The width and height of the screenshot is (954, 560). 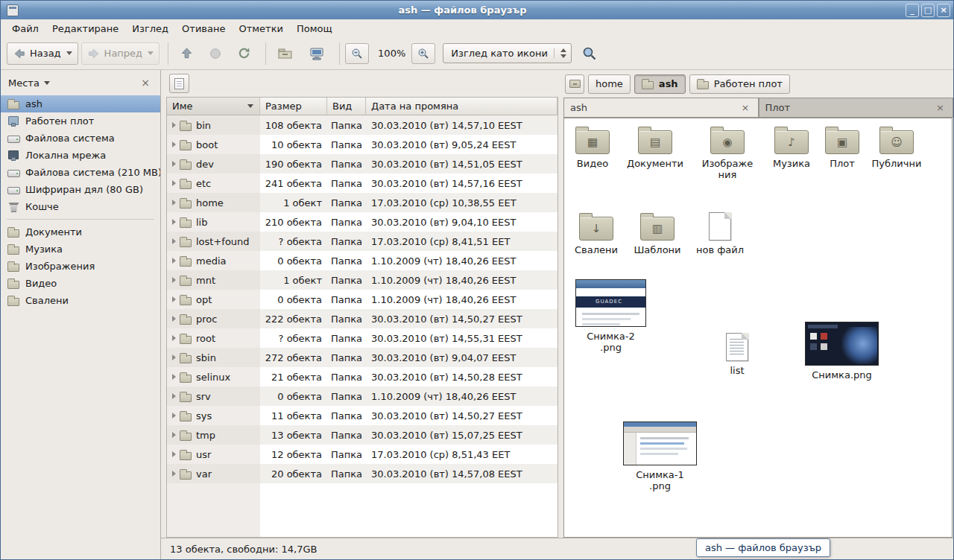 What do you see at coordinates (611, 316) in the screenshot?
I see `file-snimka2: Снимка-2.png` at bounding box center [611, 316].